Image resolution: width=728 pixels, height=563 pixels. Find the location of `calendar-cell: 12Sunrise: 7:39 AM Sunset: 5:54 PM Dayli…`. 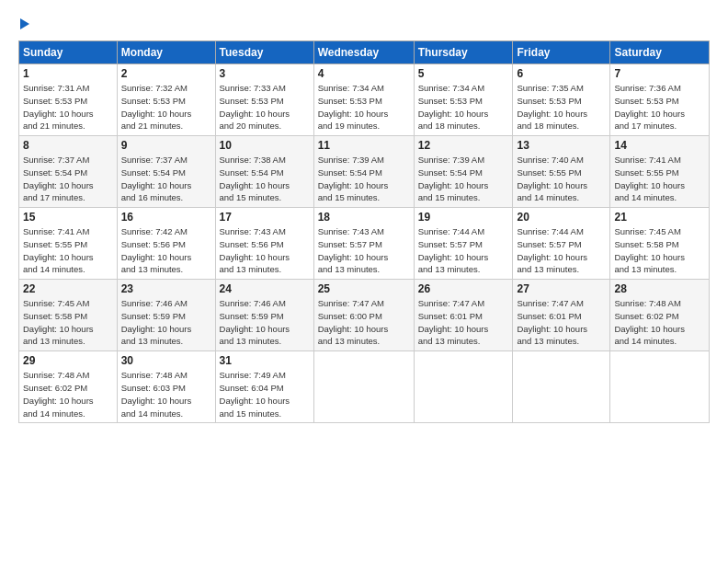

calendar-cell: 12Sunrise: 7:39 AM Sunset: 5:54 PM Dayli… is located at coordinates (463, 172).